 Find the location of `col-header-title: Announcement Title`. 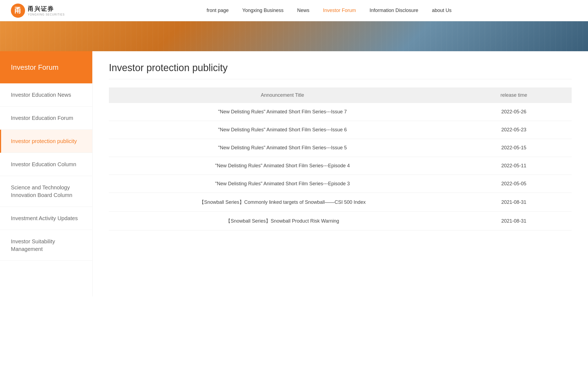

col-header-title: Announcement Title is located at coordinates (283, 95).